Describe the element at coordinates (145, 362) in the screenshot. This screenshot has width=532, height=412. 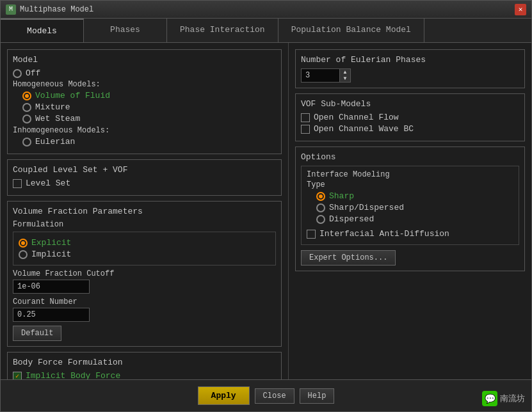
I see `body-force-label: Body Force Formulation` at that location.